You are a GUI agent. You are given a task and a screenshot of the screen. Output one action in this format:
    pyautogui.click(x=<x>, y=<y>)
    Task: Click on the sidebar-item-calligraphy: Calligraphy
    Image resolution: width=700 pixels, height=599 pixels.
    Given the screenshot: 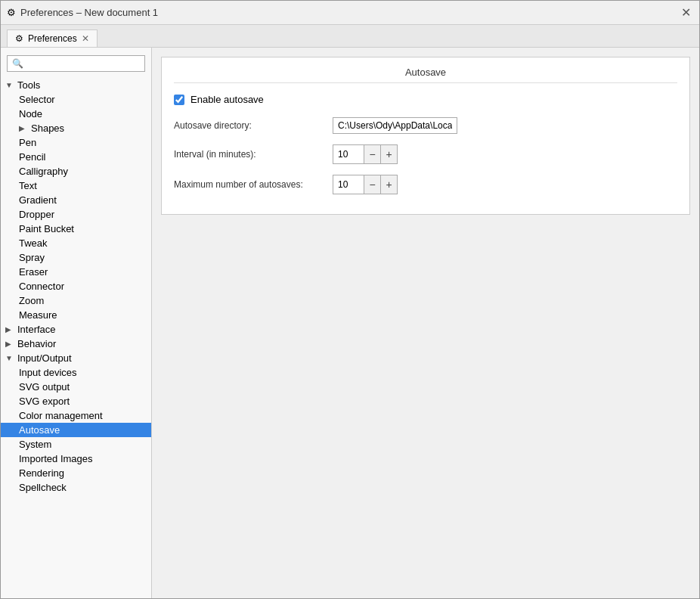 What is the action you would take?
    pyautogui.click(x=76, y=171)
    